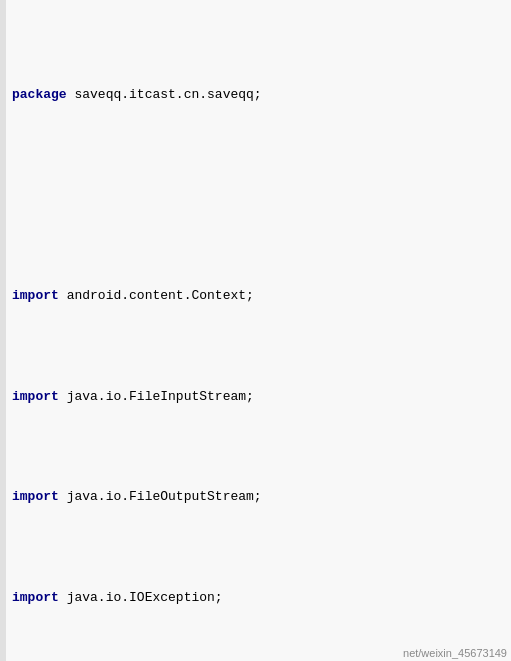 Image resolution: width=511 pixels, height=661 pixels. Describe the element at coordinates (258, 95) in the screenshot. I see `line-1: package saveqq.itcast.cn.saveqq;` at that location.